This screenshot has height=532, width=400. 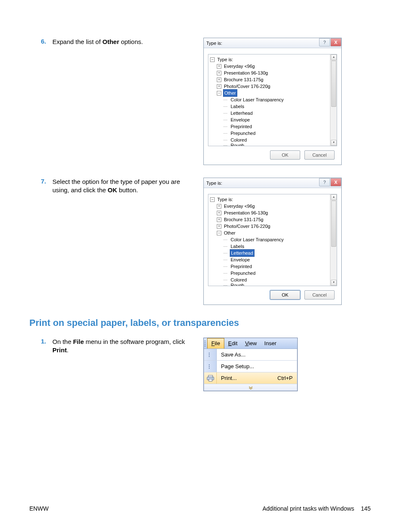 I want to click on step-number: 7., so click(x=41, y=181).